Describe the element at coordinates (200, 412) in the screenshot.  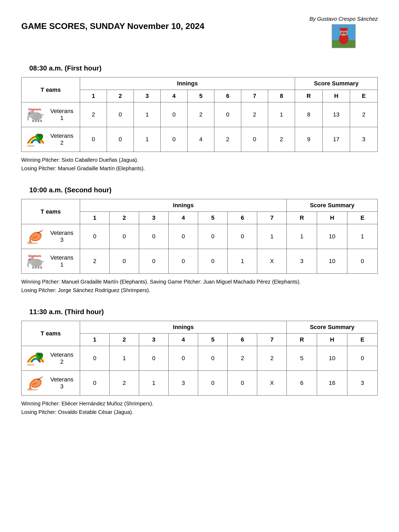
I see `pitcher-line: Losing Pitcher: Osvaldo Estable César (J…` at that location.